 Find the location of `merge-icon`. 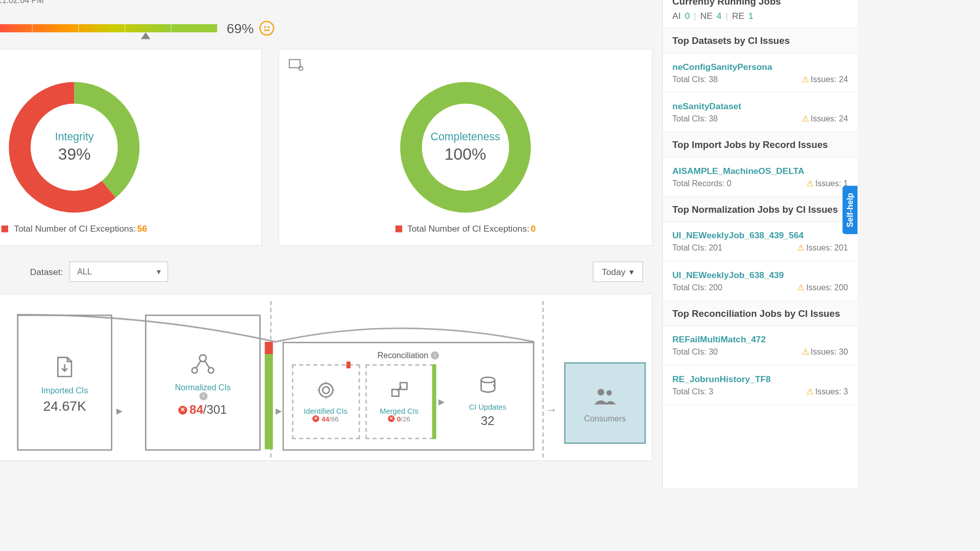

merge-icon is located at coordinates (399, 391).